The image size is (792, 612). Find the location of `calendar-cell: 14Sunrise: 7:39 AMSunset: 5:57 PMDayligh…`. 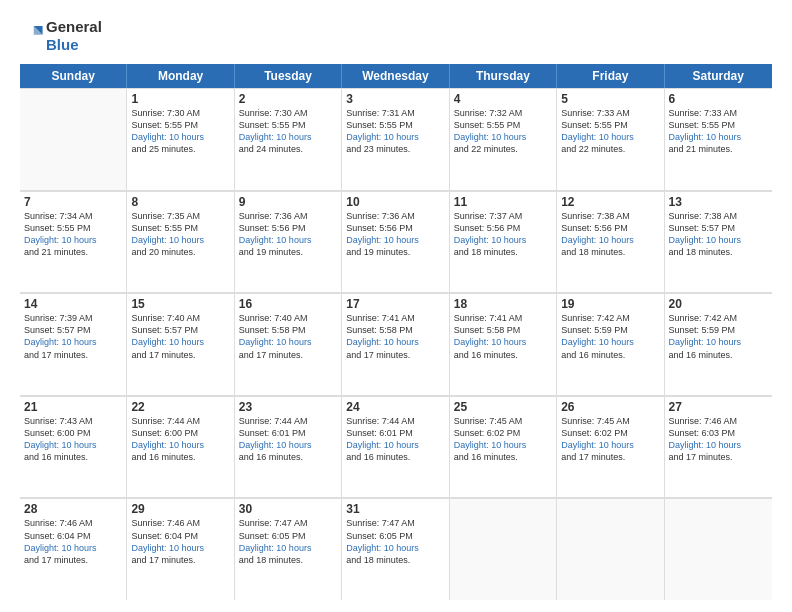

calendar-cell: 14Sunrise: 7:39 AMSunset: 5:57 PMDayligh… is located at coordinates (74, 344).